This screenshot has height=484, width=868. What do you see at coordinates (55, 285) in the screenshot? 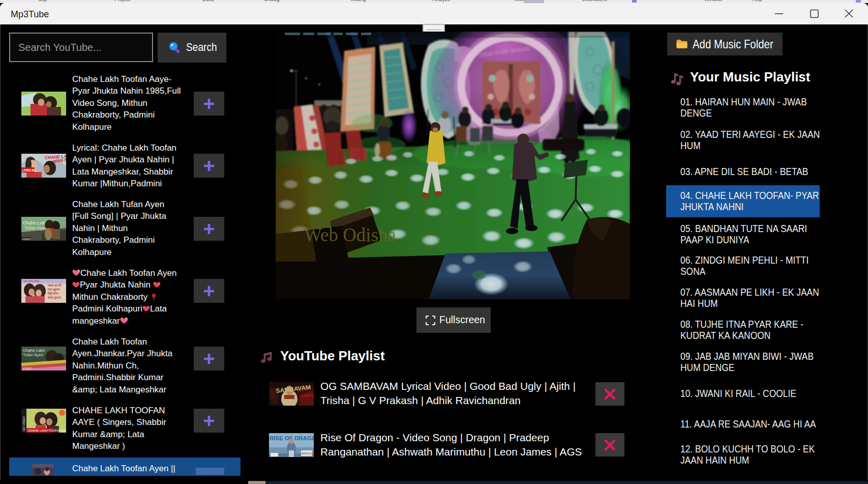
I see `svg-text: जवाब हम देंगे` at bounding box center [55, 285].